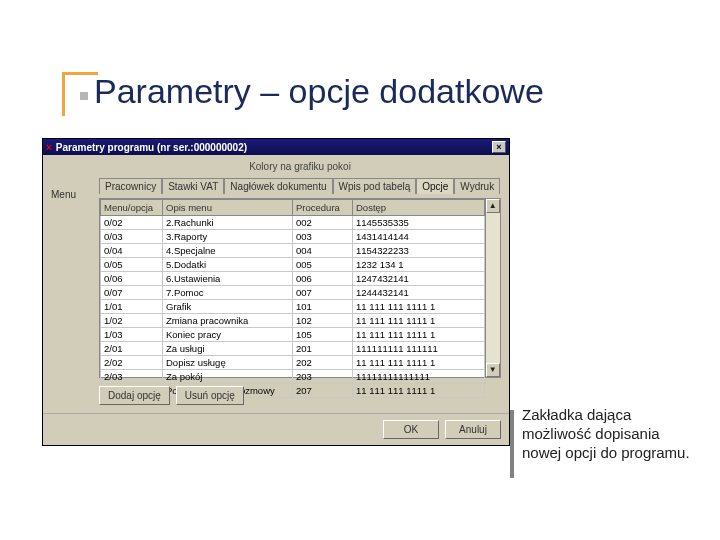  Describe the element at coordinates (134, 396) in the screenshot. I see `add-option-button: Dodaj opcję` at that location.